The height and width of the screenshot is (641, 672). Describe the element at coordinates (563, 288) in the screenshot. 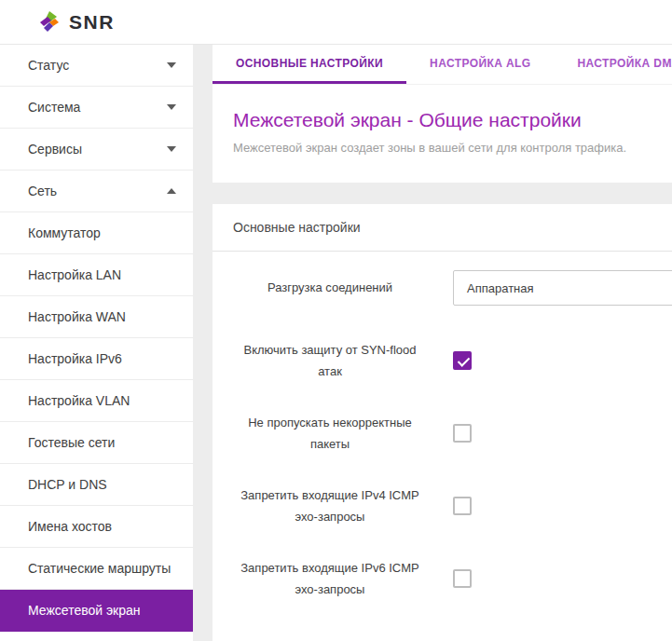

I see `field-control: Аппаратная` at that location.